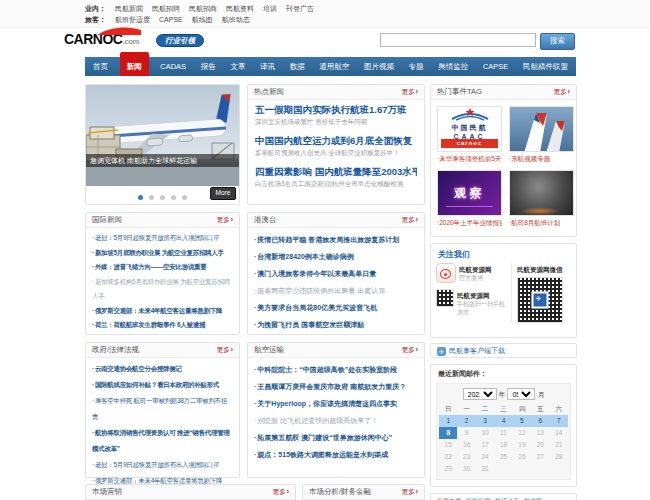 This screenshot has width=650, height=500. I want to click on tag-tile-caption: ·航司8月航班计划, so click(542, 222).